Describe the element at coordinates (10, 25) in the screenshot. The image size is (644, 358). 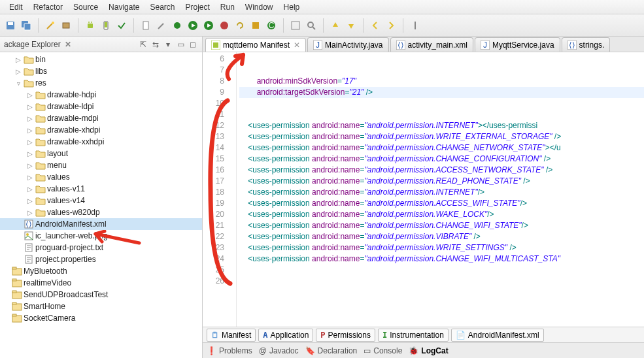
I see `save-button` at that location.